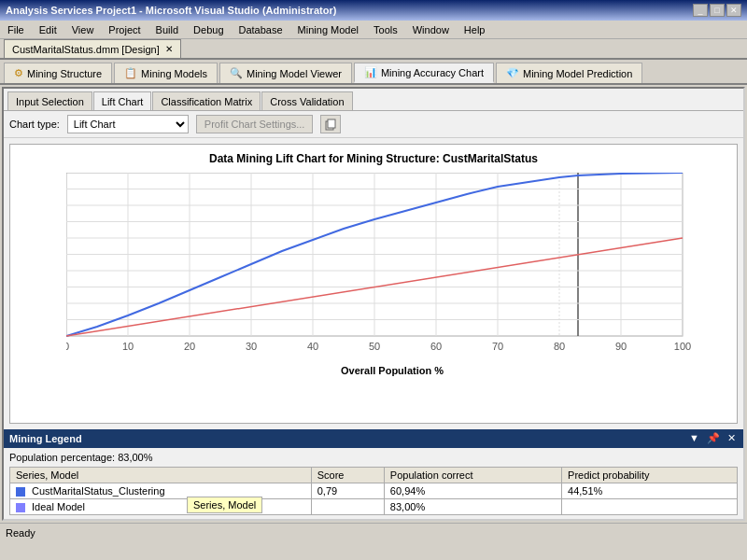  I want to click on svg-text: 100, so click(683, 346).